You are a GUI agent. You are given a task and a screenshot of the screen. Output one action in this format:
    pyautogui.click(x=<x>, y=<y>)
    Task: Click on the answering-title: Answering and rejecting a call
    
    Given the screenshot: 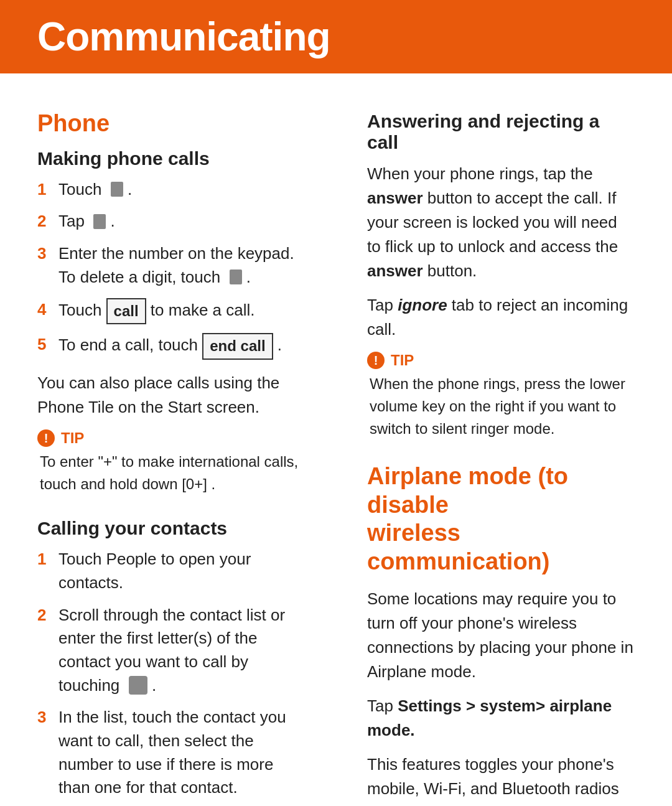 What is the action you would take?
    pyautogui.click(x=501, y=132)
    